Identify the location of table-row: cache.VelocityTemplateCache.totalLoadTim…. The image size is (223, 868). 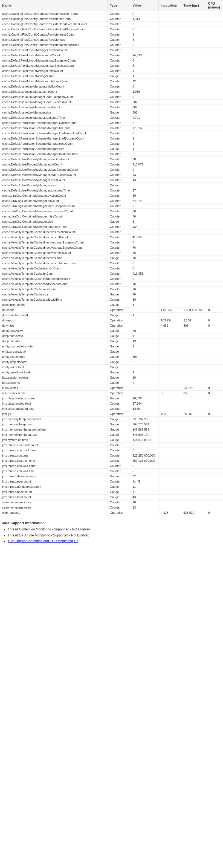
(112, 300).